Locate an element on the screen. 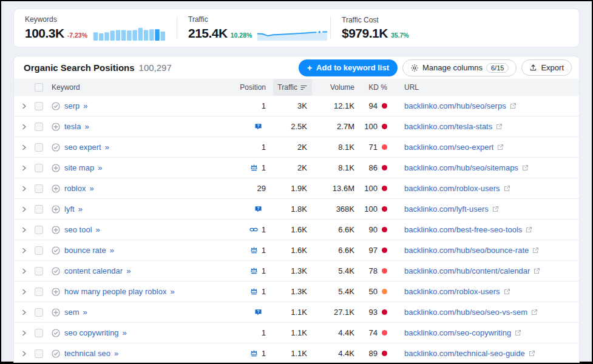  column-header-kd: KD % is located at coordinates (378, 87).